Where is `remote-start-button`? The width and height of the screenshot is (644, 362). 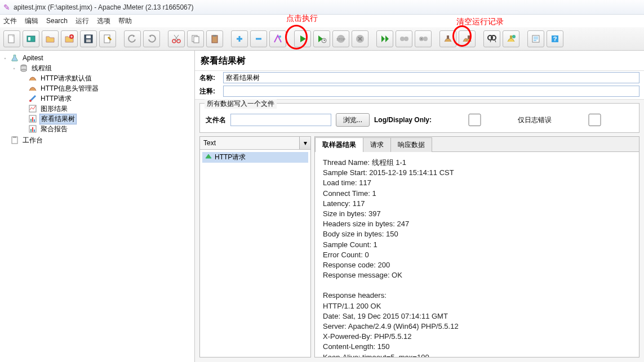
remote-start-button is located at coordinates (385, 39).